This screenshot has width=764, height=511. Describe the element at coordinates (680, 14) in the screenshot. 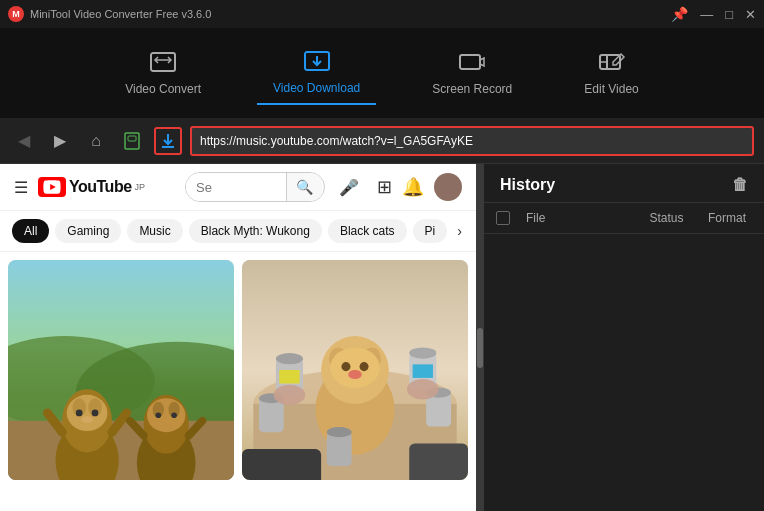

I see `pin-button: 📌` at that location.